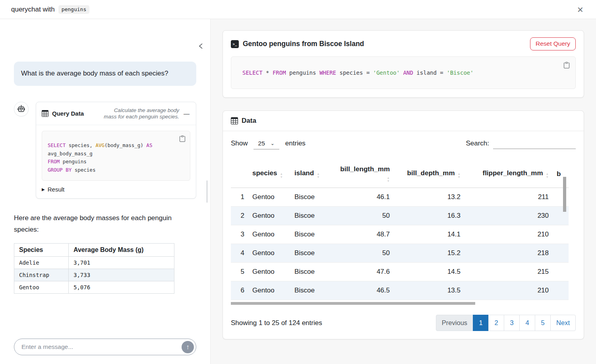  I want to click on result-label: Result, so click(56, 189).